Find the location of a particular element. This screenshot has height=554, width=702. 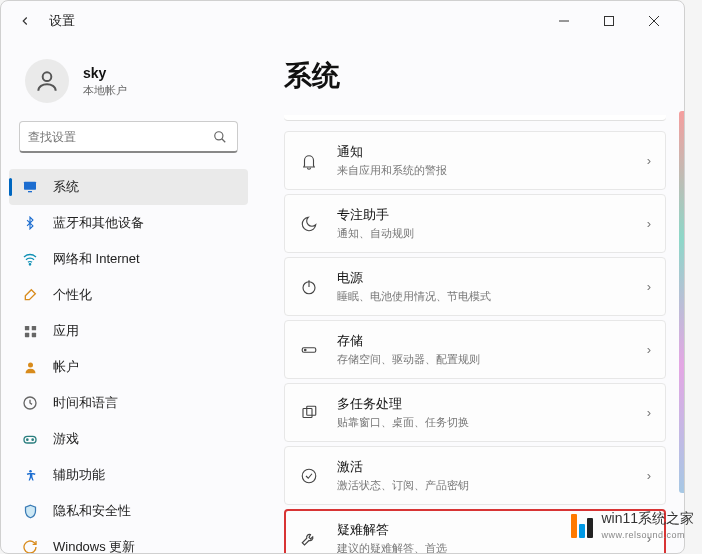

sidebar-item-label: 帐户 is located at coordinates (66, 367).